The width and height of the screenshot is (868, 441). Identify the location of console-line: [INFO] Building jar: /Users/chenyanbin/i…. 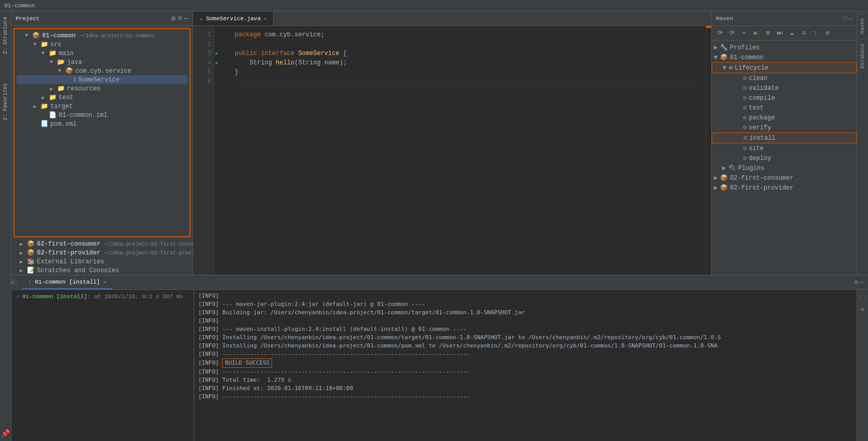
(525, 313).